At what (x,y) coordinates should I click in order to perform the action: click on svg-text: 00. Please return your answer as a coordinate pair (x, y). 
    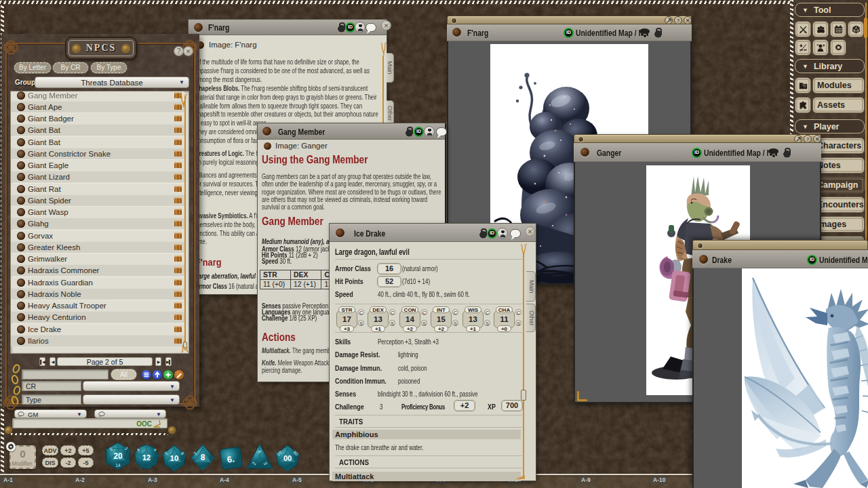
    Looking at the image, I should click on (288, 458).